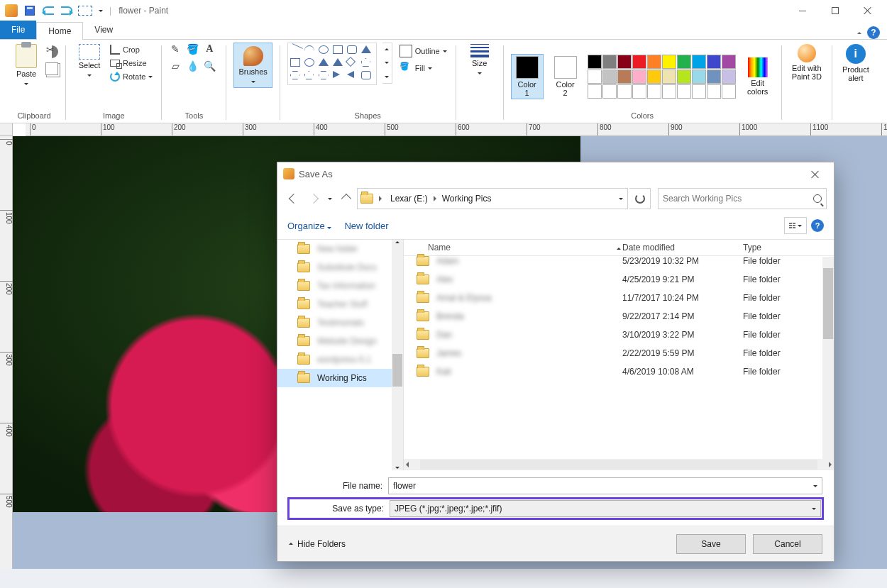  What do you see at coordinates (341, 378) in the screenshot?
I see `tree-item: Working Pics` at bounding box center [341, 378].